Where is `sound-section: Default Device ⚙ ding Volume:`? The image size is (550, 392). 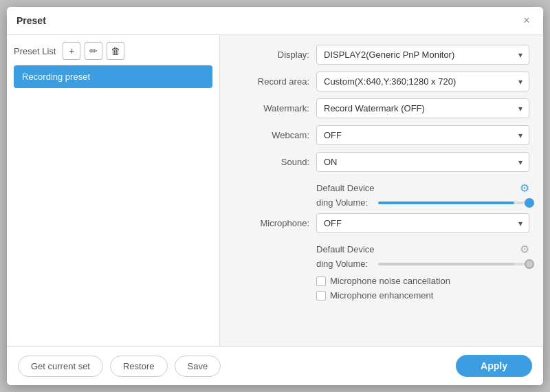
sound-section: Default Device ⚙ ding Volume: is located at coordinates (423, 193).